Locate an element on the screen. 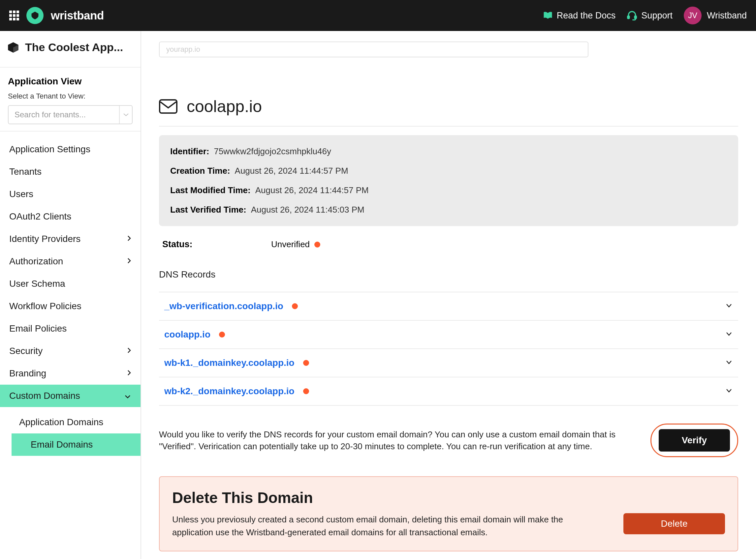 This screenshot has width=756, height=559. verified-value: August 26, 2024 11:45:03 PM is located at coordinates (308, 210).